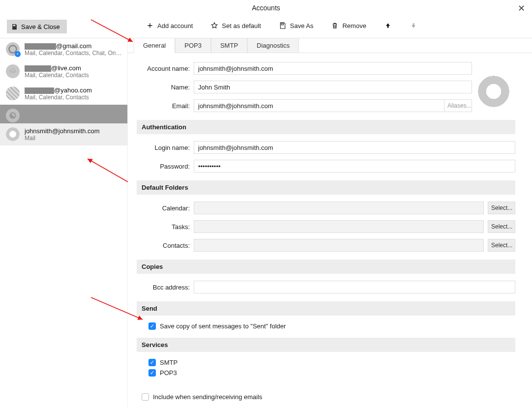 The width and height of the screenshot is (532, 407). Describe the element at coordinates (282, 26) in the screenshot. I see `toolbar-main: Add account Set as default Save As Remov…` at that location.